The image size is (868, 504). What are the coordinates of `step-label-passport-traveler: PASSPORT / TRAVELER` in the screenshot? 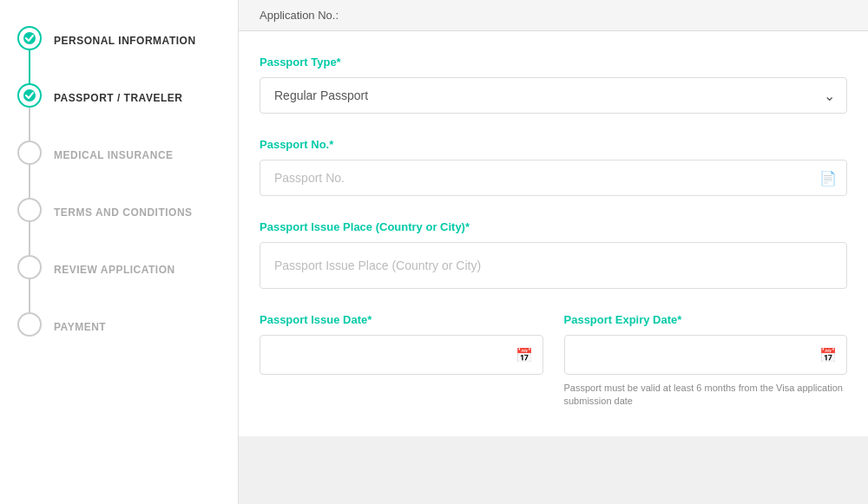 It's located at (118, 95).